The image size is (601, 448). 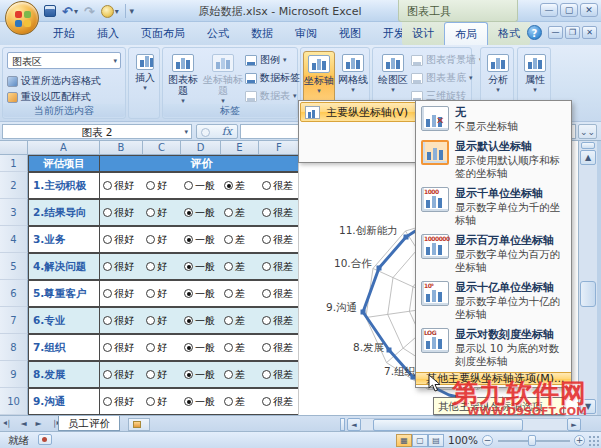 I want to click on tab-split-handle, so click(x=342, y=424).